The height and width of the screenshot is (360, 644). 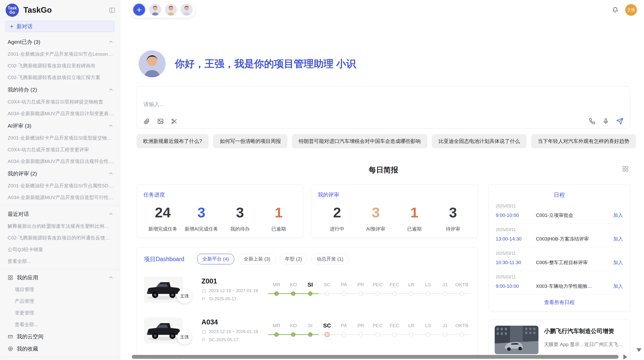 What do you see at coordinates (378, 285) in the screenshot?
I see `milestone-label: PEC` at bounding box center [378, 285].